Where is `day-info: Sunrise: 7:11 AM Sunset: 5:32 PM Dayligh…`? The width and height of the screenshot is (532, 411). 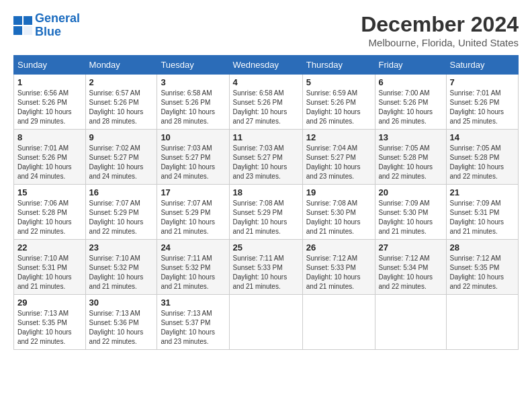 day-info: Sunrise: 7:11 AM Sunset: 5:32 PM Dayligh… is located at coordinates (193, 273).